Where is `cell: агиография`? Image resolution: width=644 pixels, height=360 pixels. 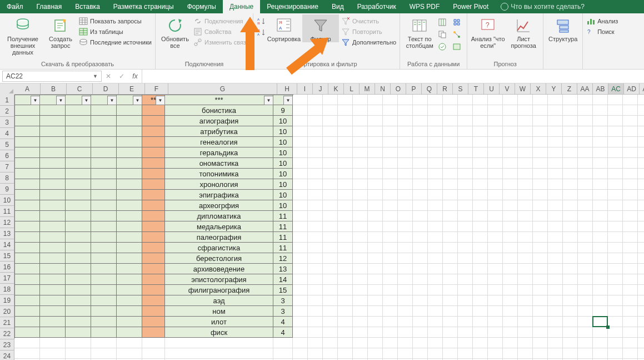
cell: агиография is located at coordinates (219, 121).